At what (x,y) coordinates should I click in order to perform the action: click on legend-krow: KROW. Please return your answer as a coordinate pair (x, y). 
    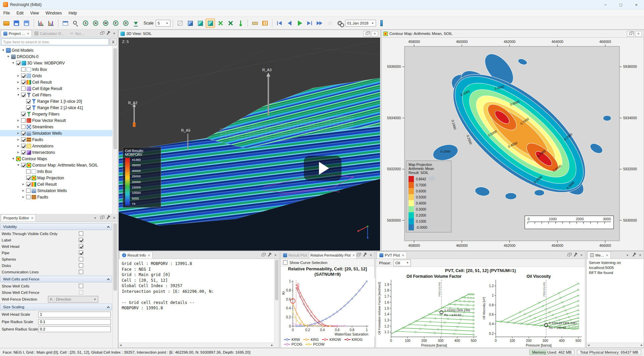
    Looking at the image, I should click on (331, 340).